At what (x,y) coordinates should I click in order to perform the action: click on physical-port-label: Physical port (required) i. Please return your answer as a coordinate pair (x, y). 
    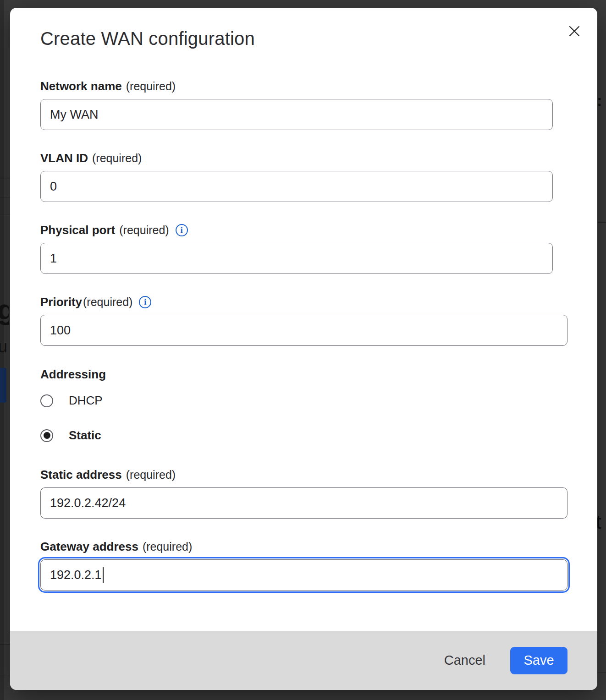
    Looking at the image, I should click on (319, 230).